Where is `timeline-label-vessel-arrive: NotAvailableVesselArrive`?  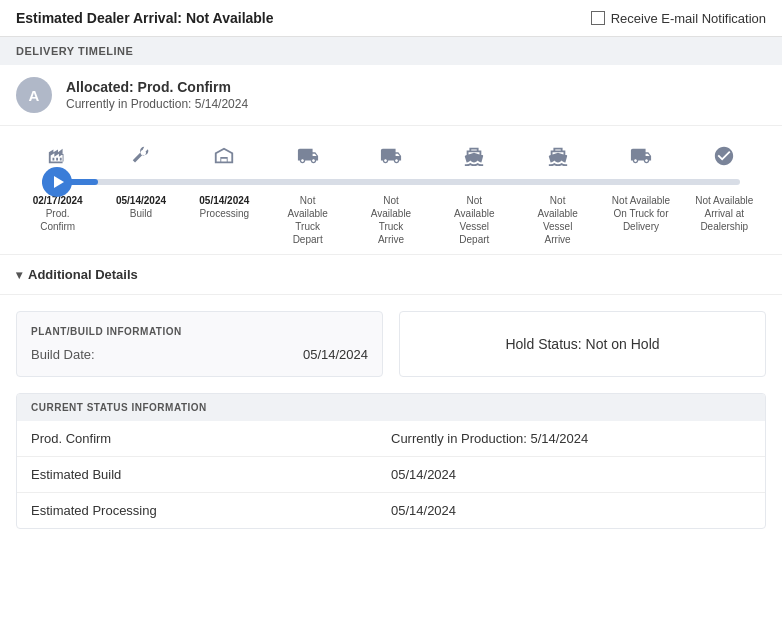 timeline-label-vessel-arrive: NotAvailableVesselArrive is located at coordinates (558, 220).